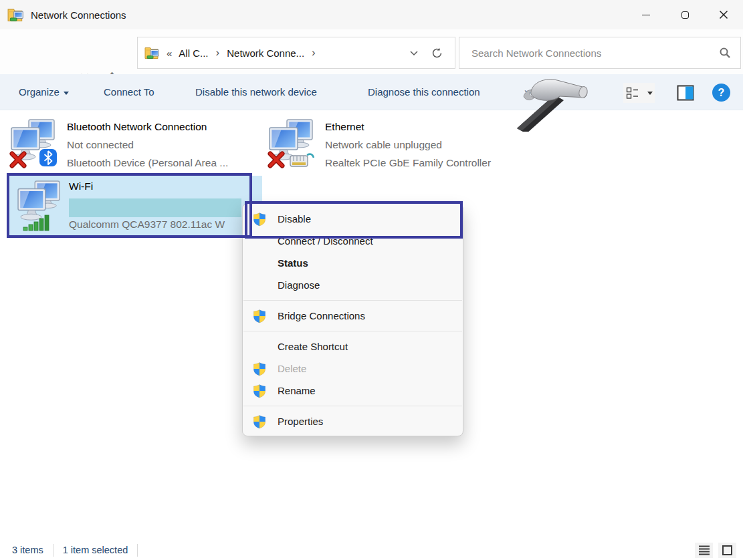 The height and width of the screenshot is (560, 743). I want to click on menu-item-label: Disable, so click(294, 219).